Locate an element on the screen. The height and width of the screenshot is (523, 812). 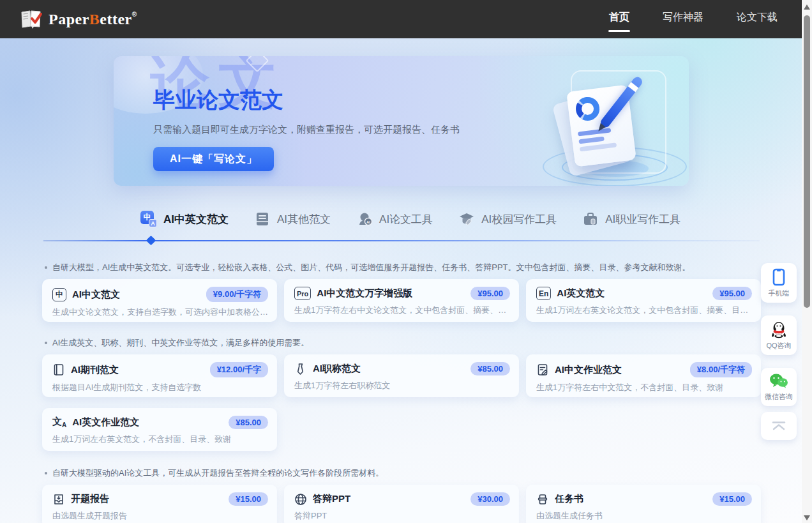
tab-ai-other-samples: AI其他范文 is located at coordinates (292, 219).